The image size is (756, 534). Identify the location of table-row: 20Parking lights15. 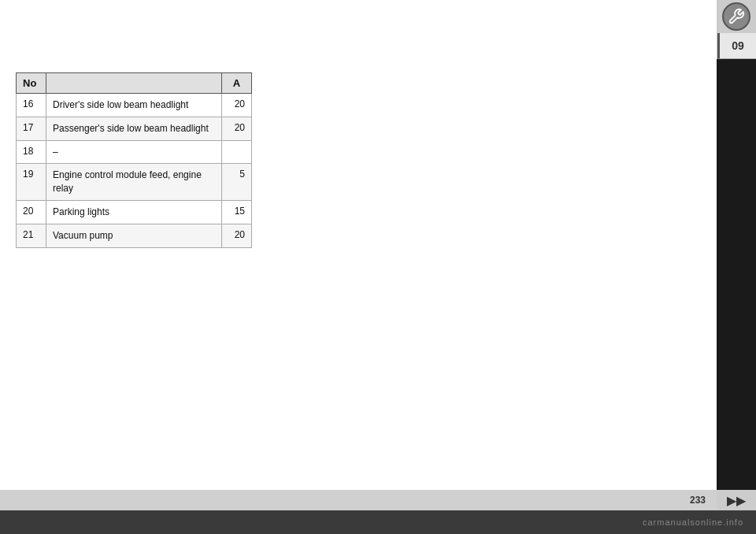
(134, 212).